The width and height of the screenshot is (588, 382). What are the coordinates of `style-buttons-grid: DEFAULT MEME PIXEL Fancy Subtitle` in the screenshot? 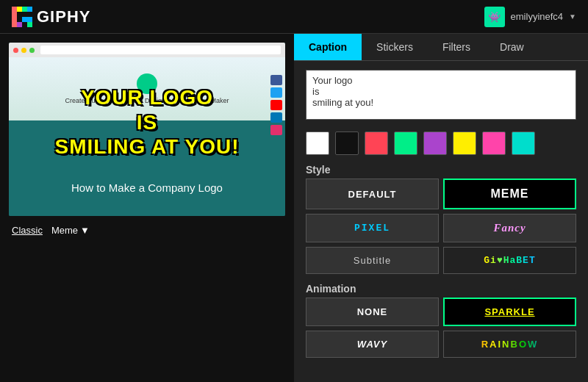 It's located at (441, 226).